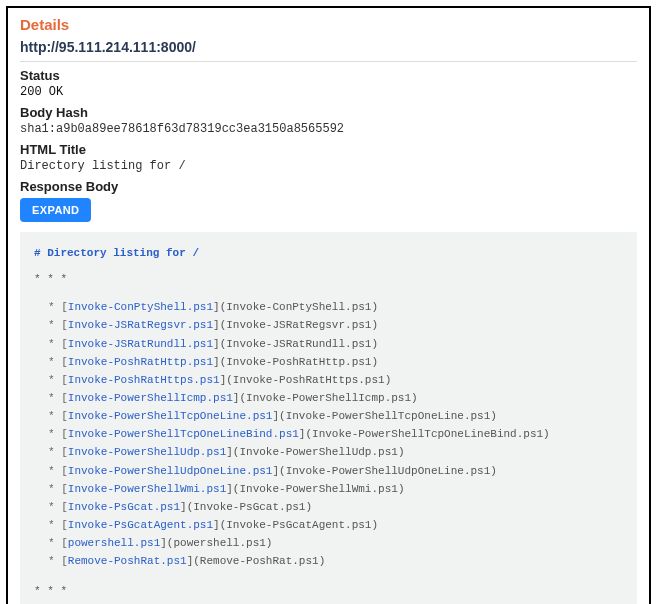 The height and width of the screenshot is (604, 657). I want to click on file-link: Invoke-ConPtyShell.ps1, so click(140, 307).